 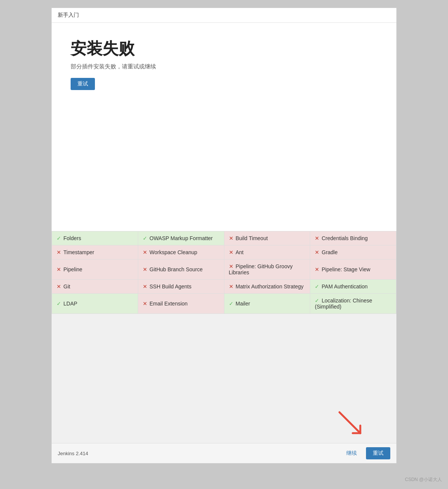 I want to click on plugin-name: OWASP Markup Formatter, so click(x=181, y=238).